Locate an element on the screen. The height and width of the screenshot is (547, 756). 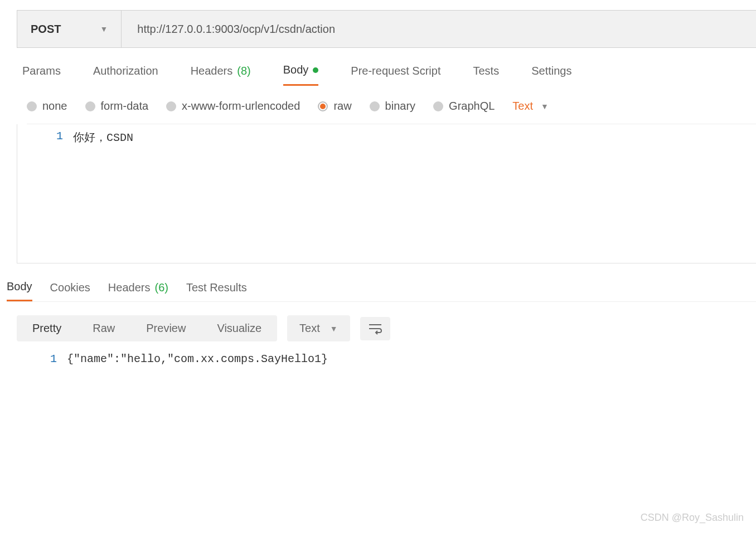
body-type-raw: raw is located at coordinates (335, 106).